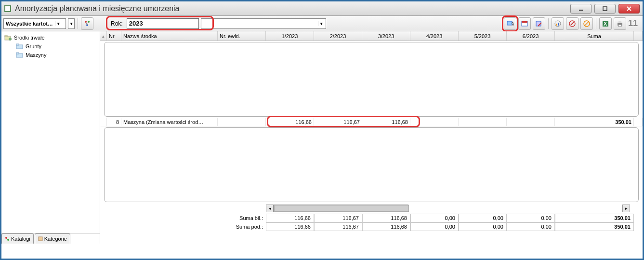  Describe the element at coordinates (163, 24) in the screenshot. I see `year-input` at that location.